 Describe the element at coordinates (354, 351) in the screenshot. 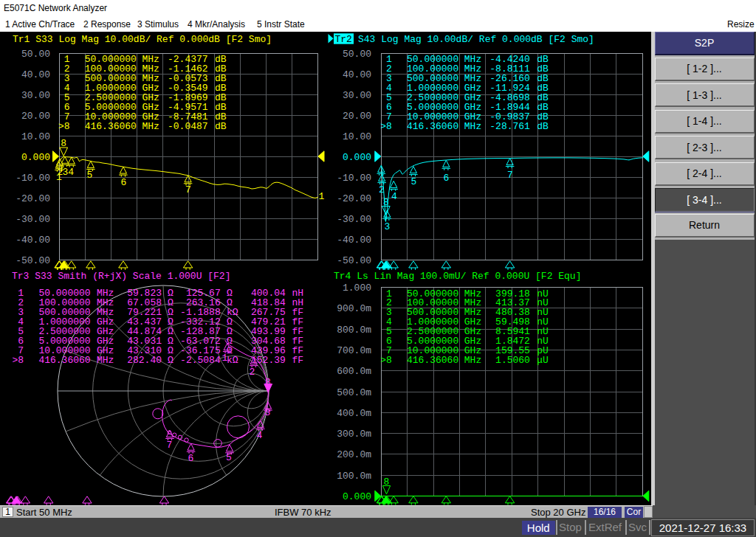

I see `svg-text: 700.0m` at that location.